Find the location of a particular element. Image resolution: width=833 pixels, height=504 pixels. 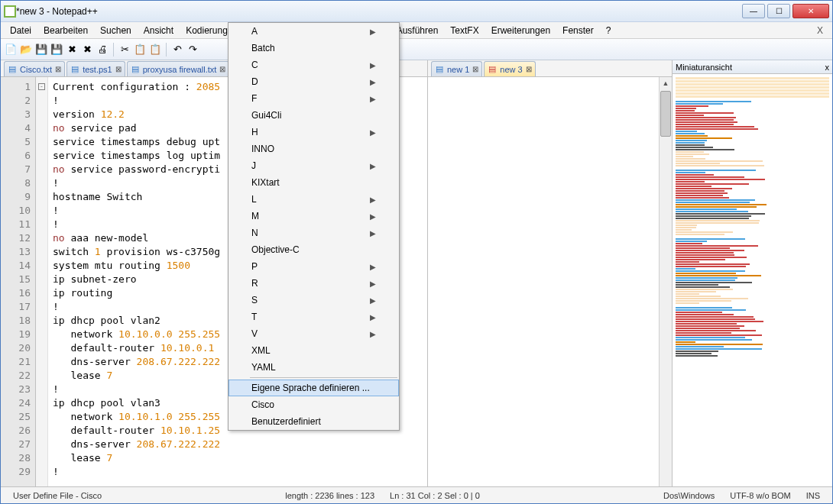

menu-datei: Datei is located at coordinates (21, 31).